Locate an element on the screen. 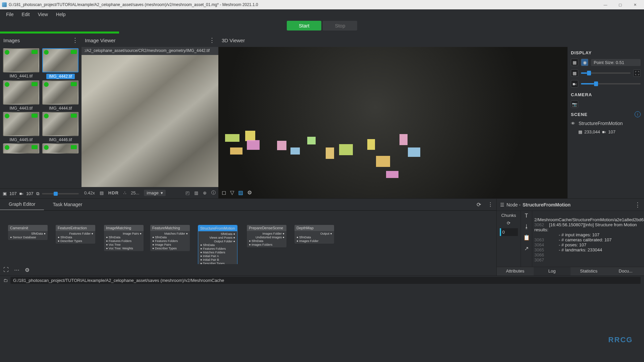 Image resolution: width=644 pixels, height=362 pixels. thumbnail: IMG_4443.tif is located at coordinates (21, 96).